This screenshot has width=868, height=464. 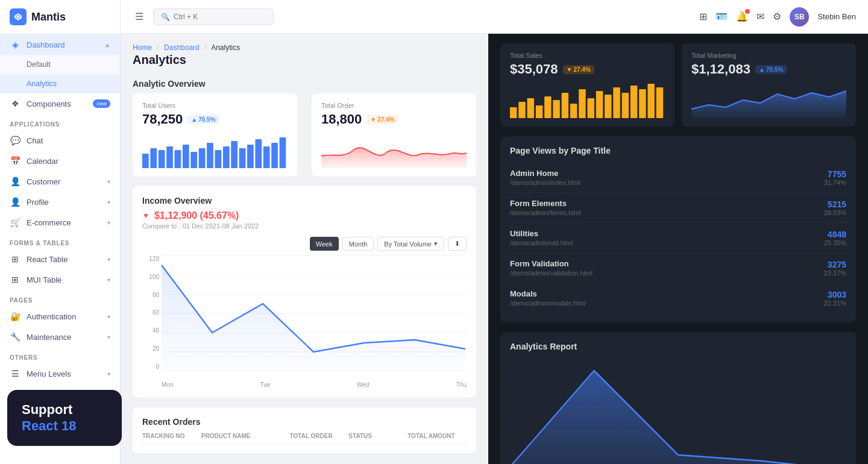 What do you see at coordinates (777, 17) in the screenshot?
I see `settings-icon: ⚙` at bounding box center [777, 17].